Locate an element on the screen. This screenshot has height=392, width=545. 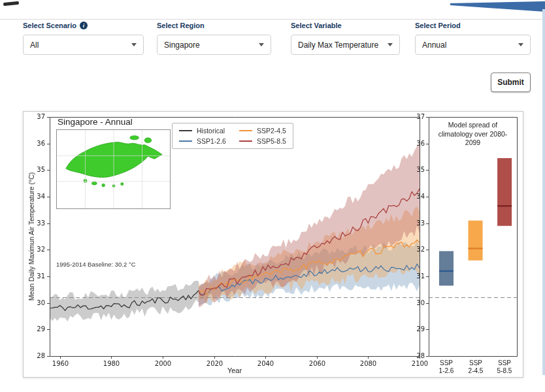
filter-label-text: Select Variable is located at coordinates (316, 25).